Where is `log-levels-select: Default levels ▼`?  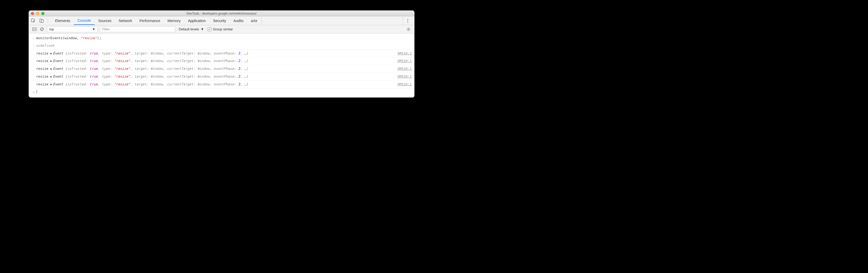 log-levels-select: Default levels ▼ is located at coordinates (191, 29).